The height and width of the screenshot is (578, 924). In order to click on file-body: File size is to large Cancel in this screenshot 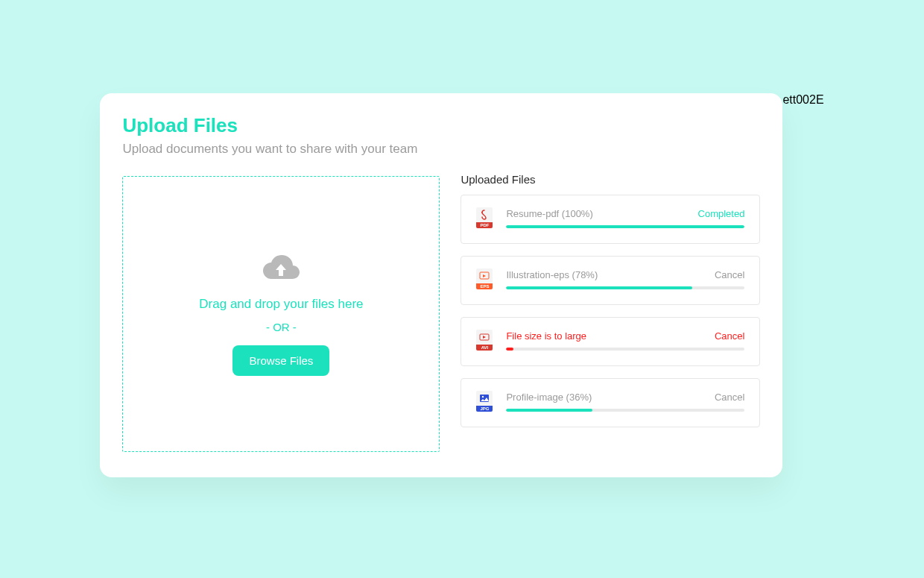, I will do `click(625, 340)`.